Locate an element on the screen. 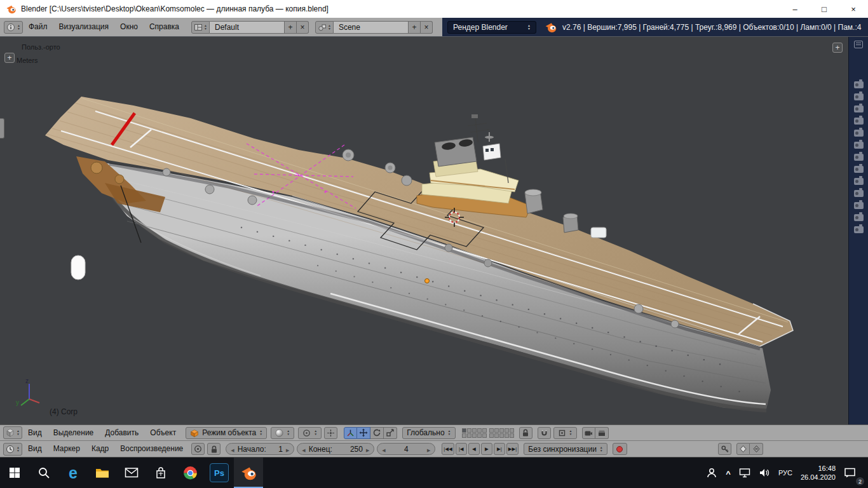 This screenshot has height=488, width=868. menu-file: Файл is located at coordinates (38, 27).